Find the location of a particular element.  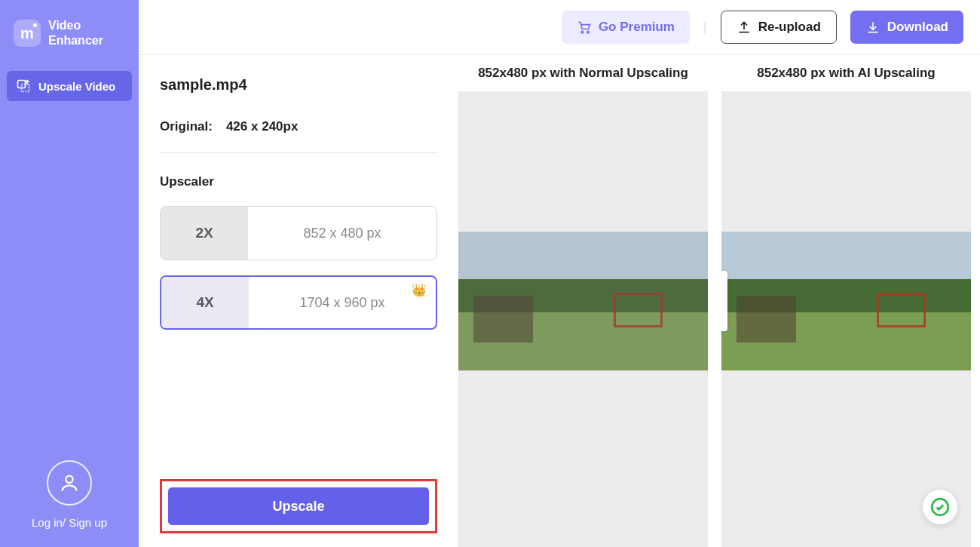

success-badge is located at coordinates (940, 507).